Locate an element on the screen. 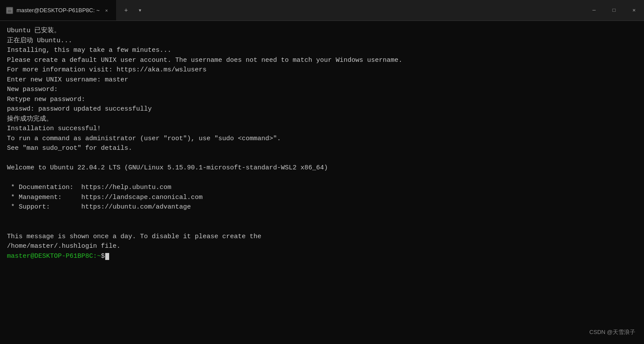 Image resolution: width=644 pixels, height=344 pixels. minimize-button: ─ is located at coordinates (594, 10).